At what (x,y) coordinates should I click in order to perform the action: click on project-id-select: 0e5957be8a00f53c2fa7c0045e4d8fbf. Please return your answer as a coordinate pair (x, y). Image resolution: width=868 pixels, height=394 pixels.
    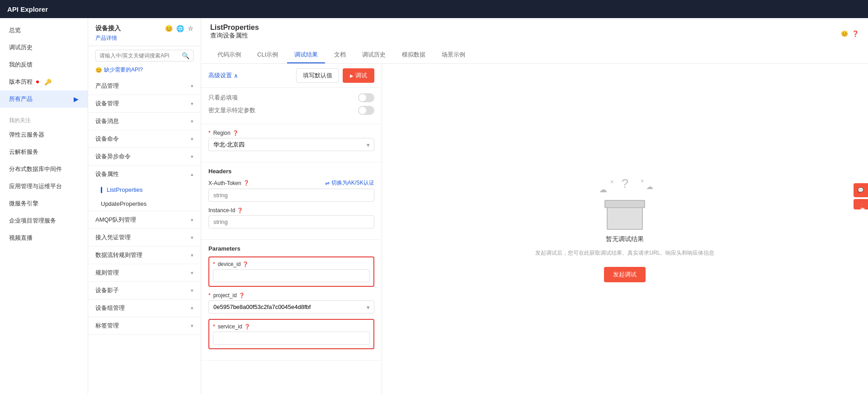
    Looking at the image, I should click on (291, 307).